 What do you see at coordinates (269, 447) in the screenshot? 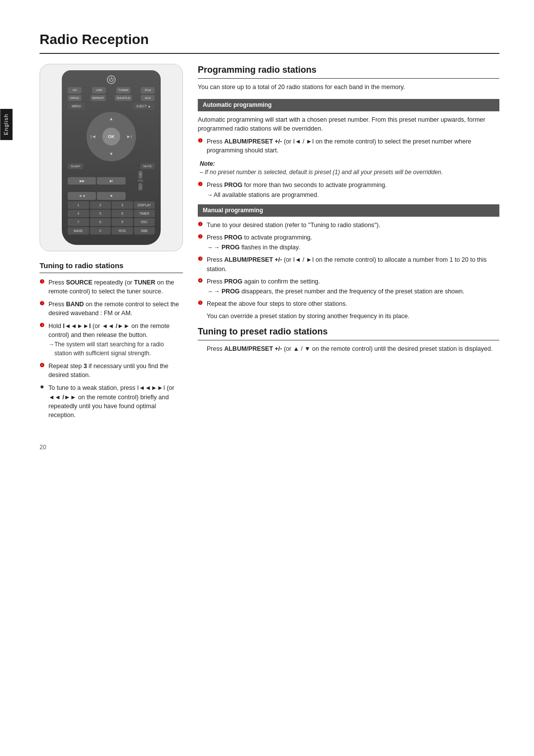
I see `page-number: 20` at bounding box center [269, 447].